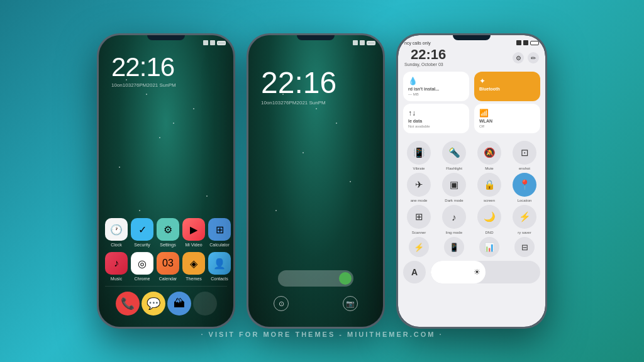 Image resolution: width=644 pixels, height=362 pixels. I want to click on cc-tiles-row1: 💧 rd isn't instal... — MB ✦ Bluetooth, so click(472, 87).